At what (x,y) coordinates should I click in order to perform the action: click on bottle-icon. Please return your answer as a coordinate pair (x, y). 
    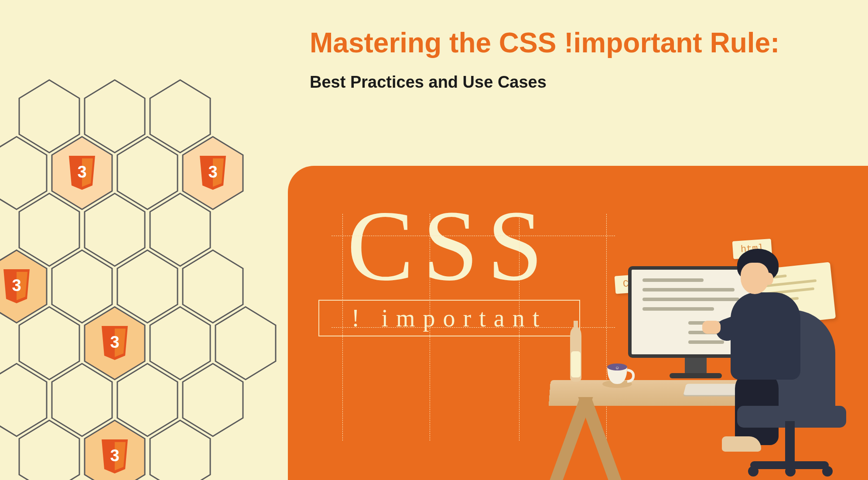
    Looking at the image, I should click on (576, 351).